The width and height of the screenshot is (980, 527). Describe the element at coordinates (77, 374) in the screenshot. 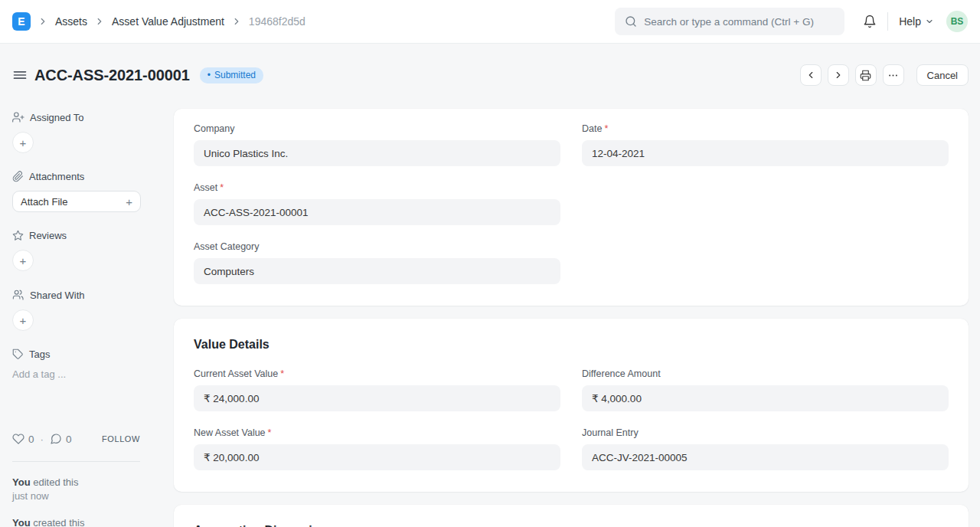

I see `add-tag-input: Add a tag ...` at that location.